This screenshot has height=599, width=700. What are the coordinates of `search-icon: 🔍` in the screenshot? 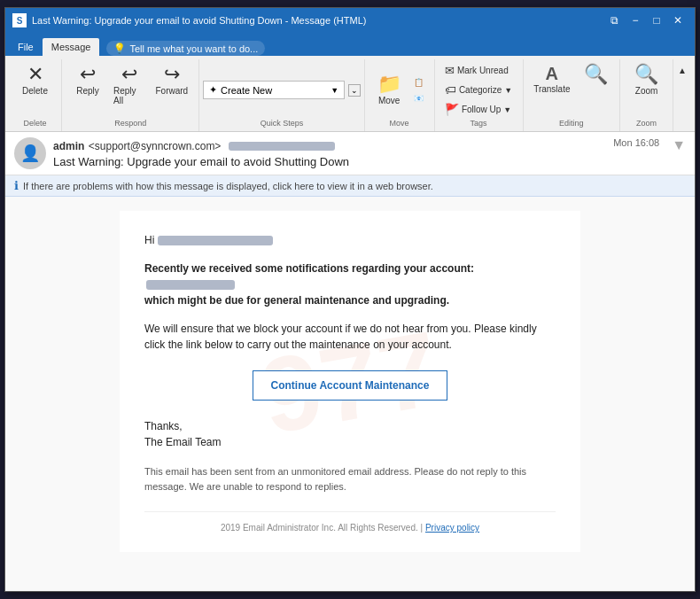 It's located at (595, 74).